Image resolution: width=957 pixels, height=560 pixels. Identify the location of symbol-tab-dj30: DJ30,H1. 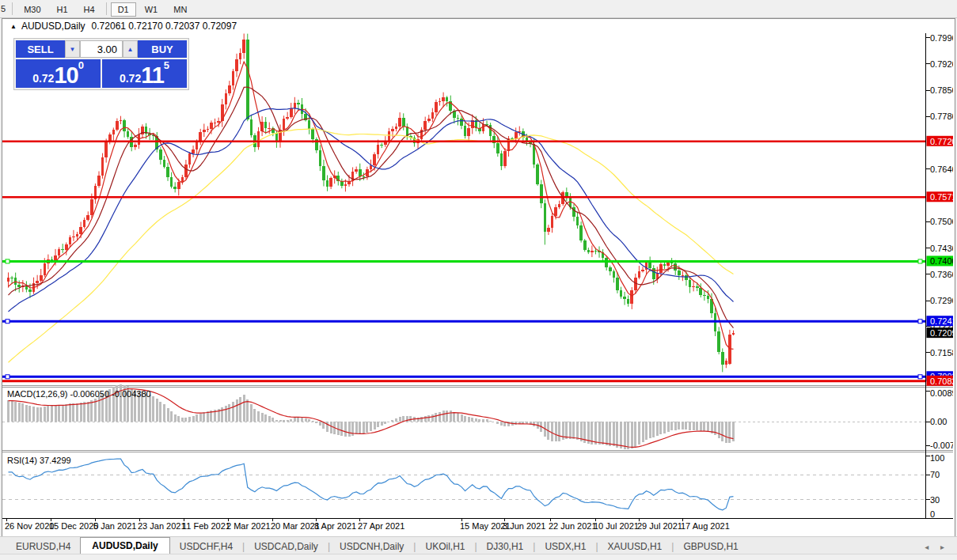
(505, 547).